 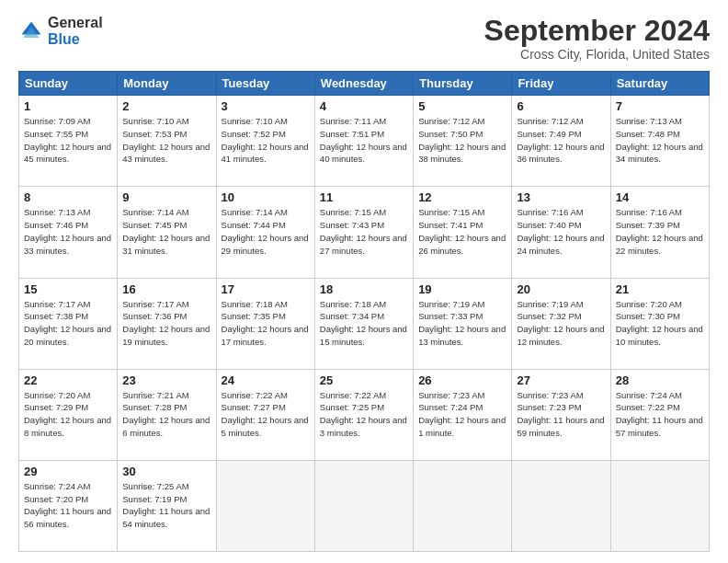 I want to click on calendar-cell: 1Sunrise: 7:09 AM Sunset: 7:55 PM Daylig…, so click(x=68, y=142).